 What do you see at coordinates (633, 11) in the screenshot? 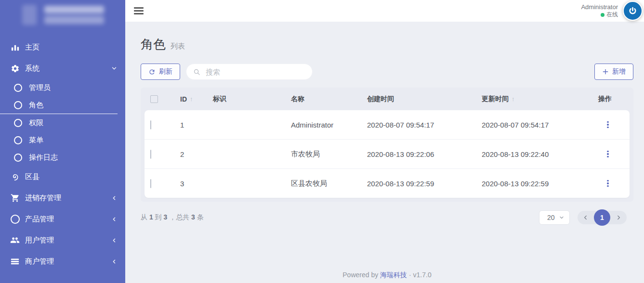
I see `power-icon` at bounding box center [633, 11].